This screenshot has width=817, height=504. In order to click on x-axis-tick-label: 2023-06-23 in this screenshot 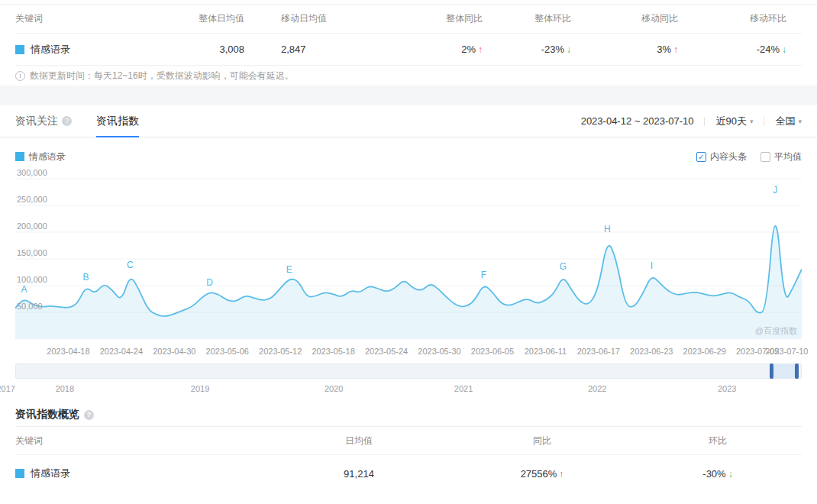, I will do `click(651, 351)`.